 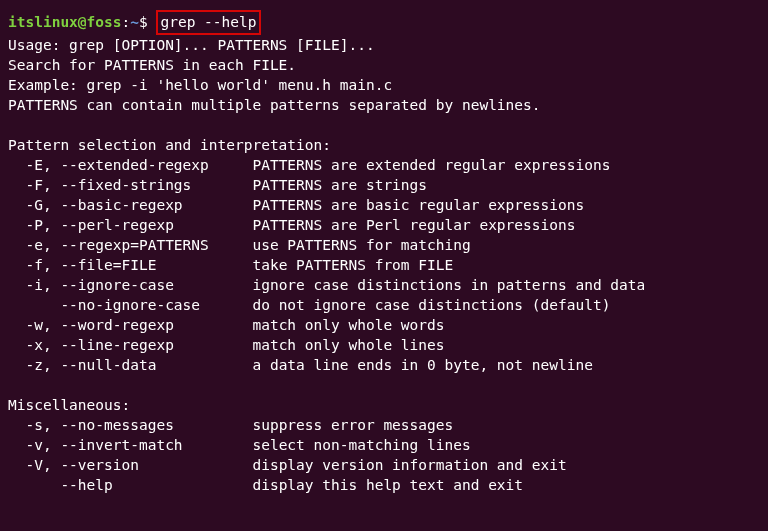 I want to click on option-flag: -E, --extended-regexp, so click(x=130, y=165).